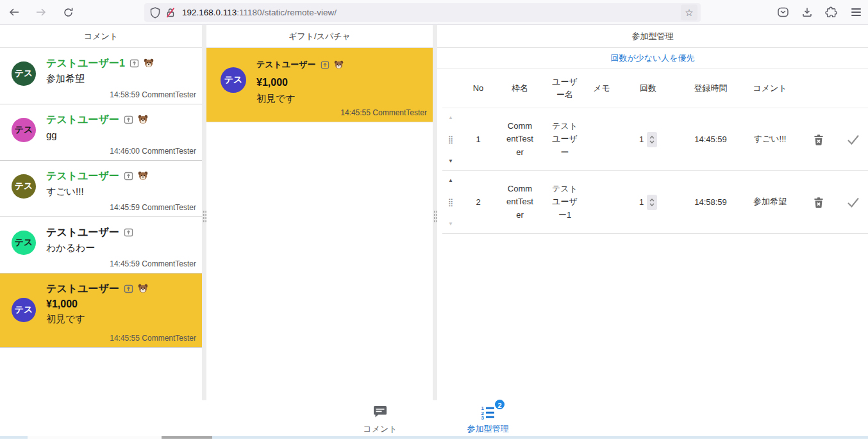 Image resolution: width=868 pixels, height=440 pixels. Describe the element at coordinates (648, 202) in the screenshot. I see `cell-count: 1` at that location.